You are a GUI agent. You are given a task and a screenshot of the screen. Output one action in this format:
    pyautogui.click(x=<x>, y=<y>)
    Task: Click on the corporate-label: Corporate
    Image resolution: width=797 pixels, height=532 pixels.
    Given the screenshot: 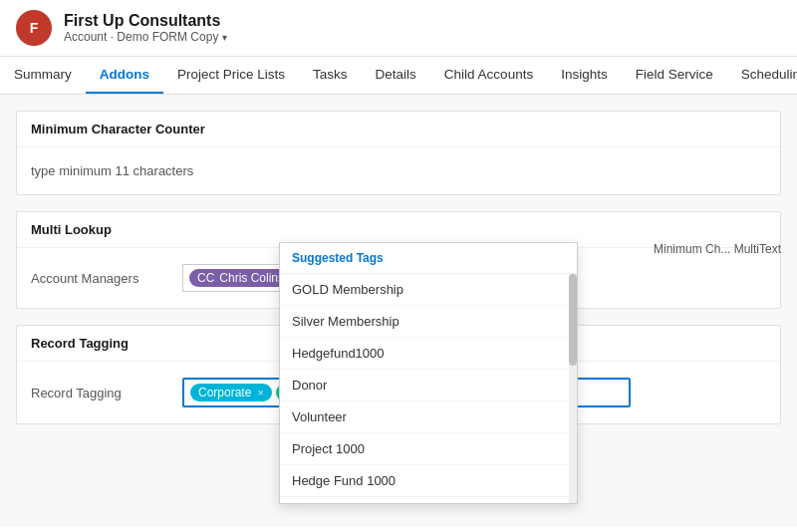 What is the action you would take?
    pyautogui.click(x=225, y=393)
    